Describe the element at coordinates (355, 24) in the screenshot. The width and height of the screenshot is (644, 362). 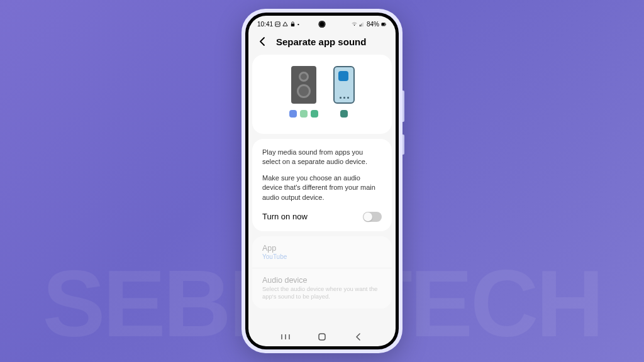
I see `wifi-icon` at that location.